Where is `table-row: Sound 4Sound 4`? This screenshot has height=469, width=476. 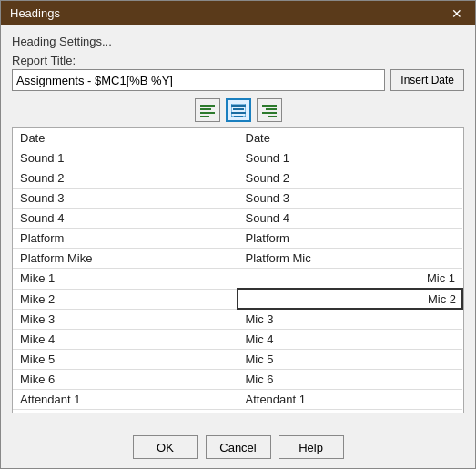 table-row: Sound 4Sound 4 is located at coordinates (238, 219).